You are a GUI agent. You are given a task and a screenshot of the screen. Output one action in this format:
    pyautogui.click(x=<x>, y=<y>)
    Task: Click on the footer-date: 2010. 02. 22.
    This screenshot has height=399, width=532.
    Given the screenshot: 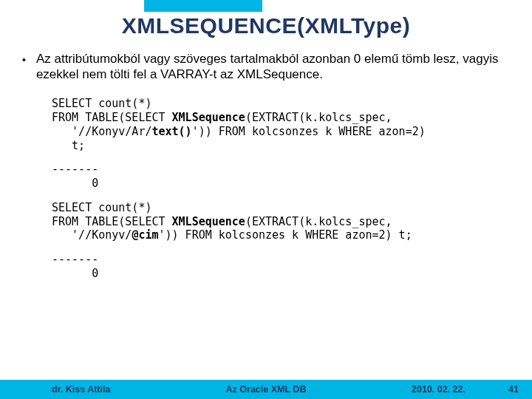 What is the action you would take?
    pyautogui.click(x=439, y=389)
    